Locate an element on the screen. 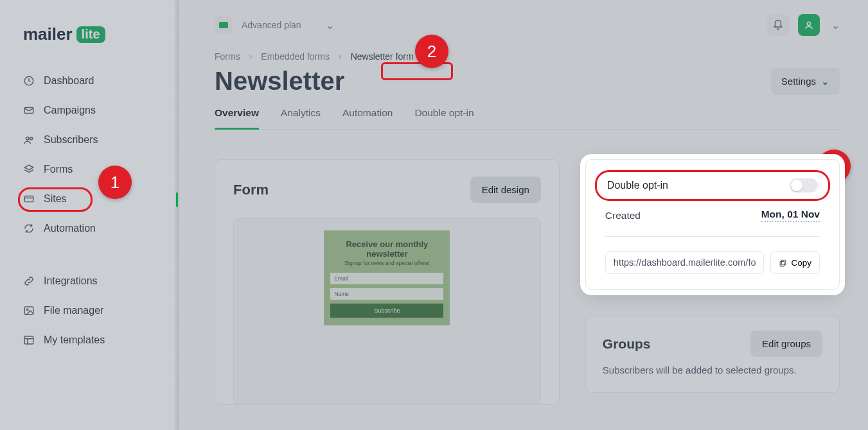  breadcrumb-forms: Forms is located at coordinates (227, 56).